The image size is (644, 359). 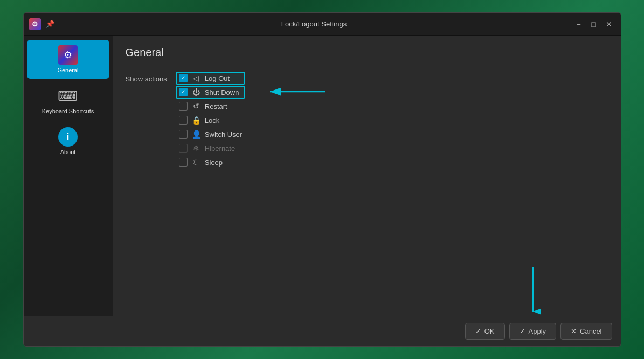 I want to click on sidebar-item-general: ⚙ General, so click(x=68, y=59).